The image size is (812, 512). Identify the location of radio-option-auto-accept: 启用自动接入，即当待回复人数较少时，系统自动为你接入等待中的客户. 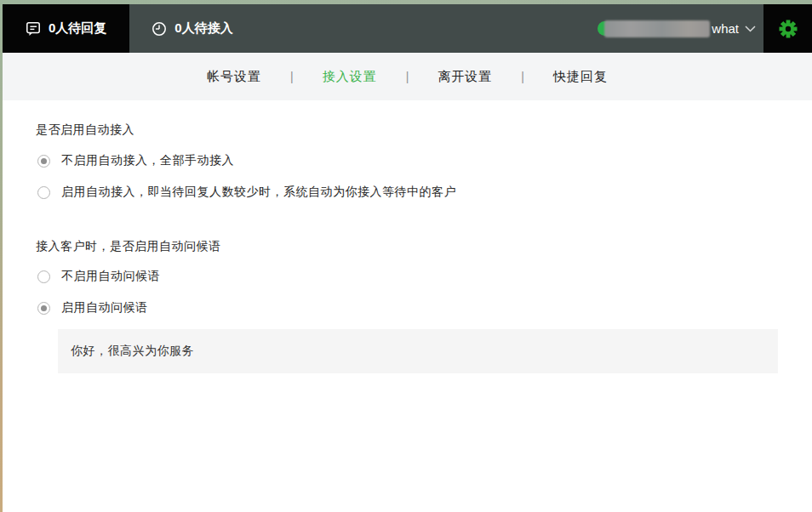
(247, 192).